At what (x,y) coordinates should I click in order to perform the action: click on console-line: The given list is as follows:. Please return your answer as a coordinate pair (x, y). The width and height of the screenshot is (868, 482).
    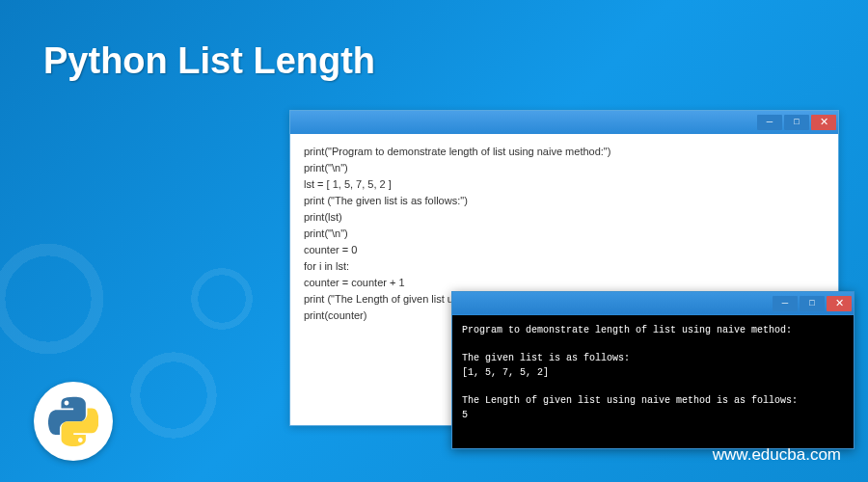
    Looking at the image, I should click on (653, 359).